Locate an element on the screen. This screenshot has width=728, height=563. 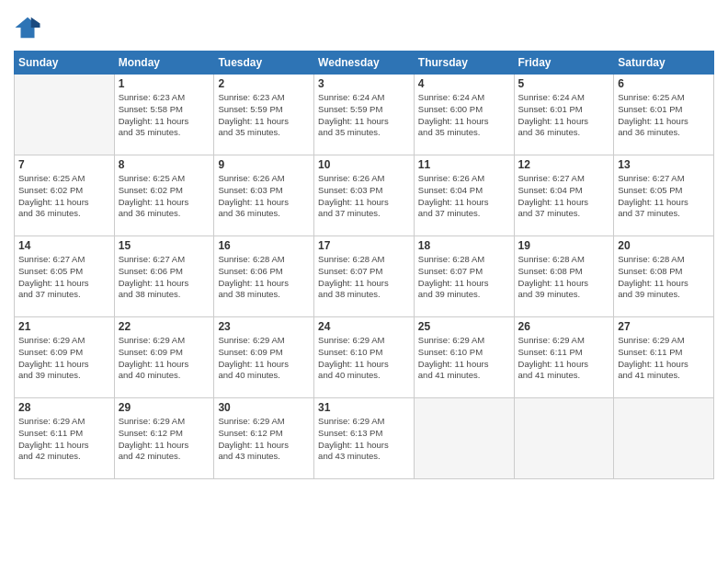
logo is located at coordinates (29, 28).